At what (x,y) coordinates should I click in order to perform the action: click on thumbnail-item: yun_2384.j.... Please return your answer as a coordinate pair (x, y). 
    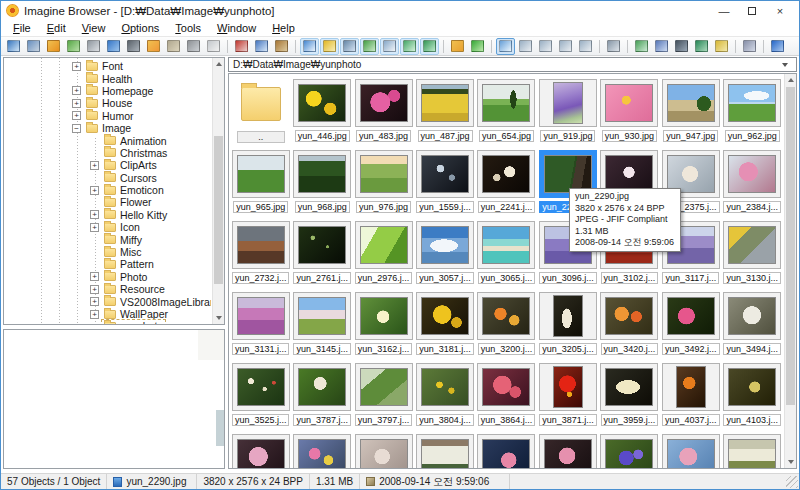
    Looking at the image, I should click on (752, 182).